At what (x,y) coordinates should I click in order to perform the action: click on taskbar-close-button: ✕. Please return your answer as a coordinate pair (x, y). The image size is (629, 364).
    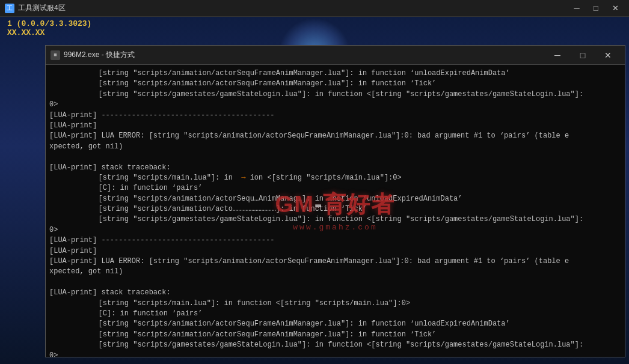
    Looking at the image, I should click on (615, 8).